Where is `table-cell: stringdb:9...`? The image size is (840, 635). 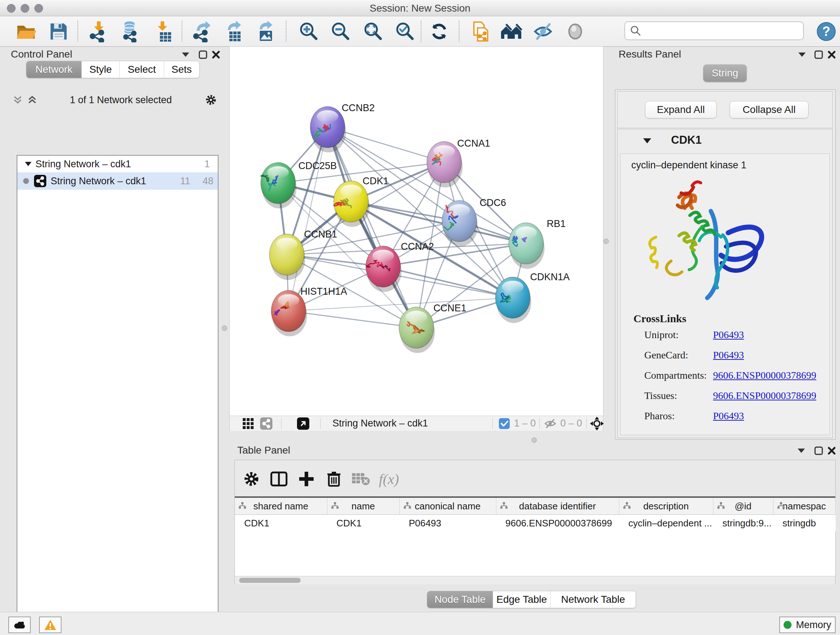 table-cell: stringdb:9... is located at coordinates (743, 523).